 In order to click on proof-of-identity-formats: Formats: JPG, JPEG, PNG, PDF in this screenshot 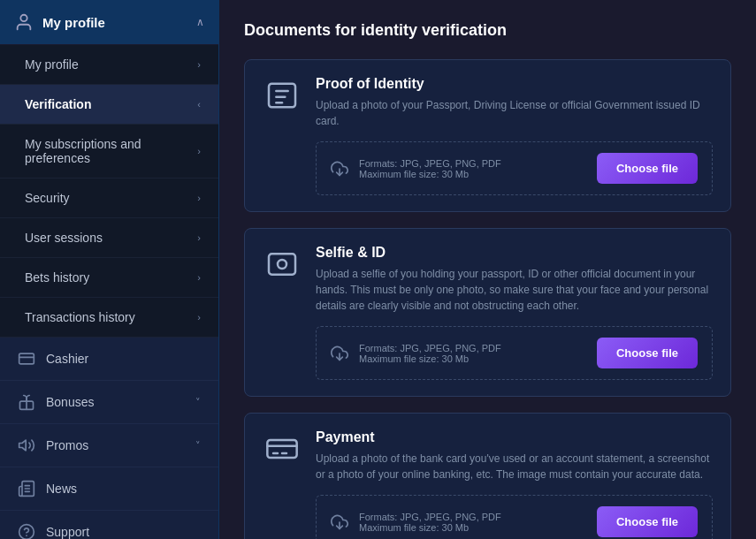, I will do `click(472, 163)`.